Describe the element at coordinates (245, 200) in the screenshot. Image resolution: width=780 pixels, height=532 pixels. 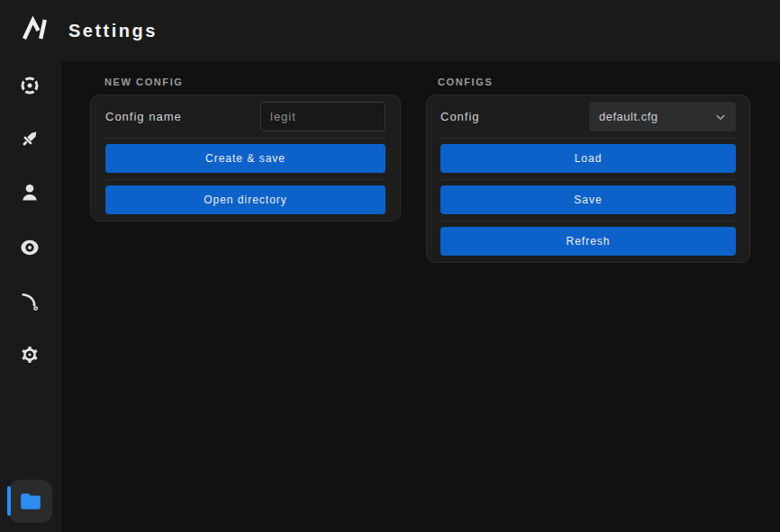
I see `open-directory-button: Open directory` at that location.